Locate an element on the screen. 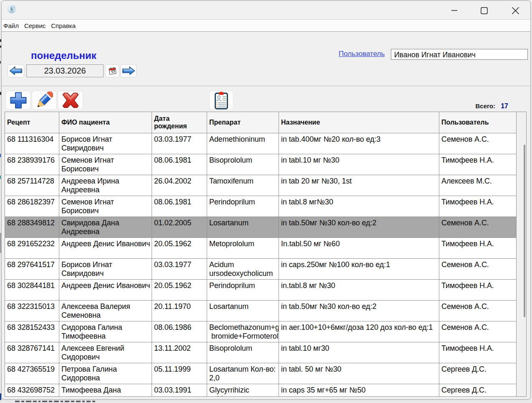 Image resolution: width=532 pixels, height=403 pixels. table-row: 68 427365519Петрова ГалинаСидоровна05.11… is located at coordinates (261, 374).